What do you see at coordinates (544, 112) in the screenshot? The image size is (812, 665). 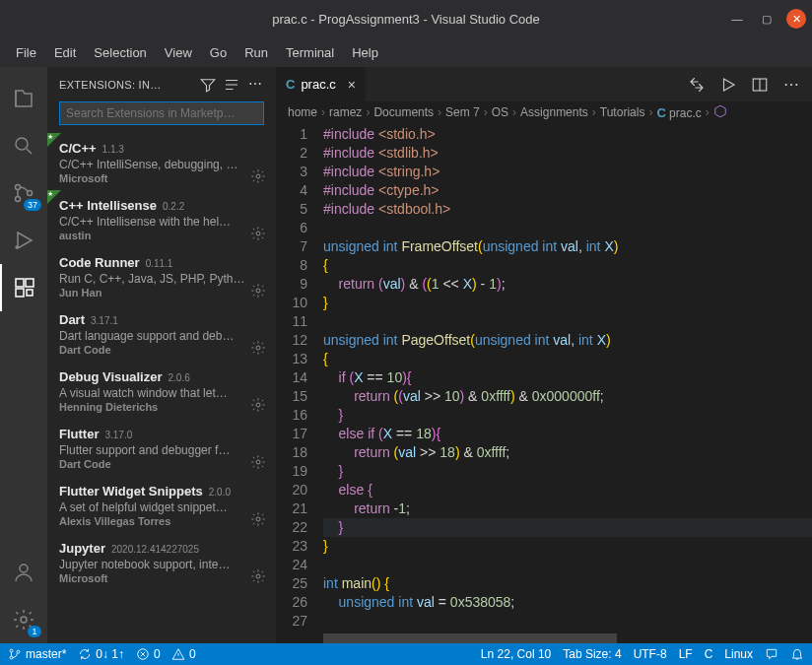 I see `breadcrumb: home›ramez›Documents›Sem 7›OS›Assignment…` at bounding box center [544, 112].